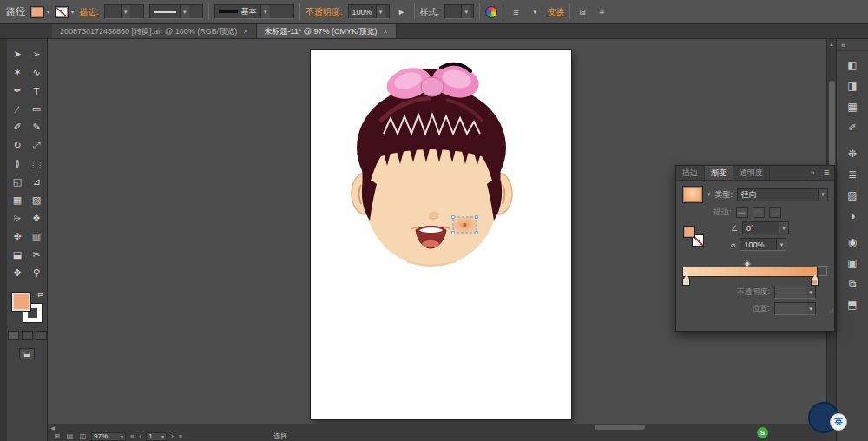  Describe the element at coordinates (28, 335) in the screenshot. I see `draw-behind-button` at that location.